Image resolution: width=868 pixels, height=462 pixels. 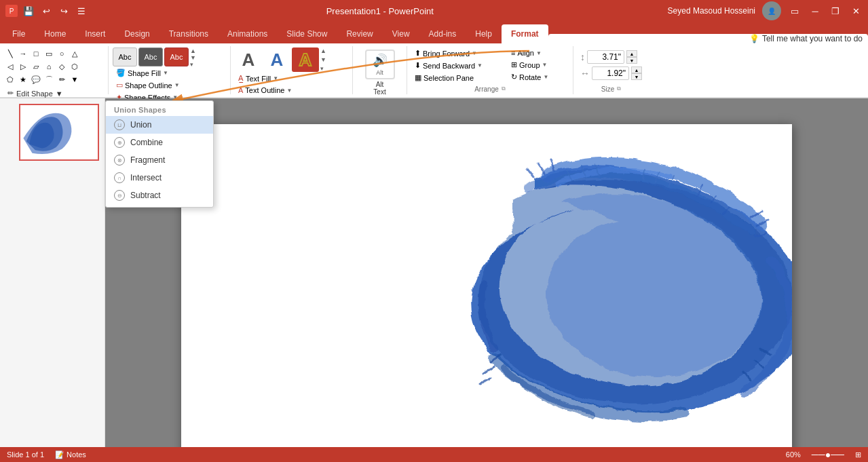 I want to click on alt-text-button: 🔊 Alt AltText, so click(x=380, y=73).